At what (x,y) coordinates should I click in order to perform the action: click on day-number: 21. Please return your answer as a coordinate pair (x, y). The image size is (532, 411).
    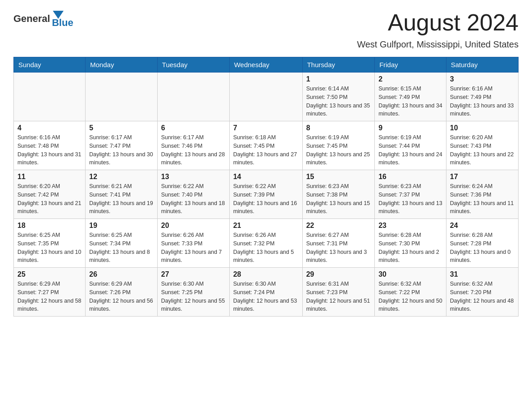
    Looking at the image, I should click on (266, 226).